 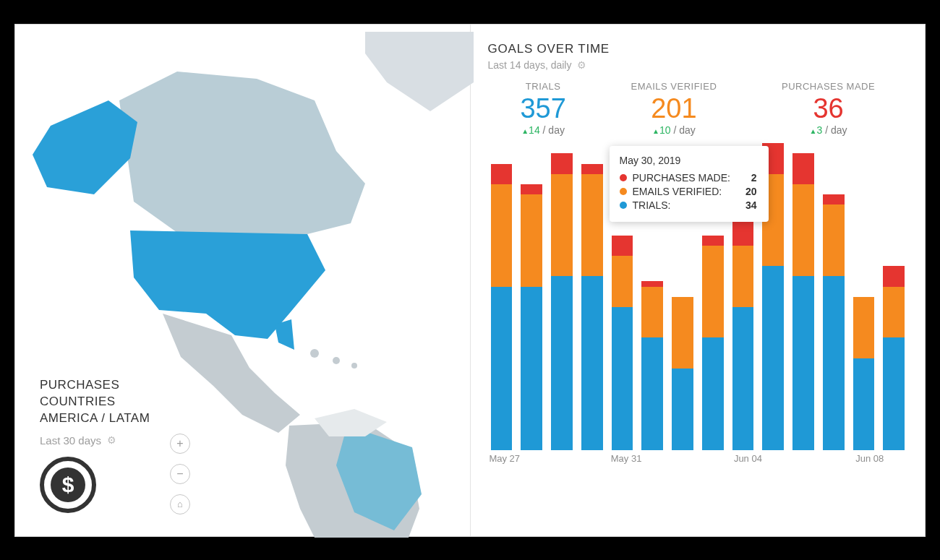 What do you see at coordinates (674, 87) in the screenshot?
I see `metric-emails-label: EMAILS VERIFIED` at bounding box center [674, 87].